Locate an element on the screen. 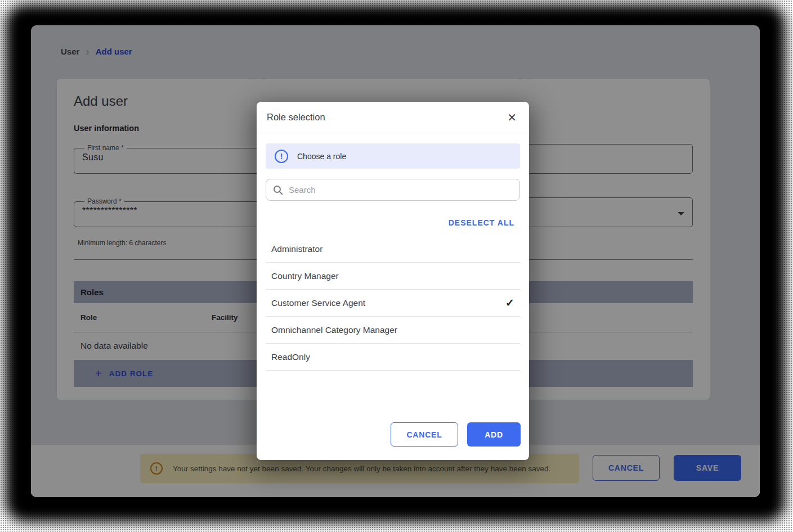 The image size is (793, 532). dialog-add-button: ADD is located at coordinates (494, 434).